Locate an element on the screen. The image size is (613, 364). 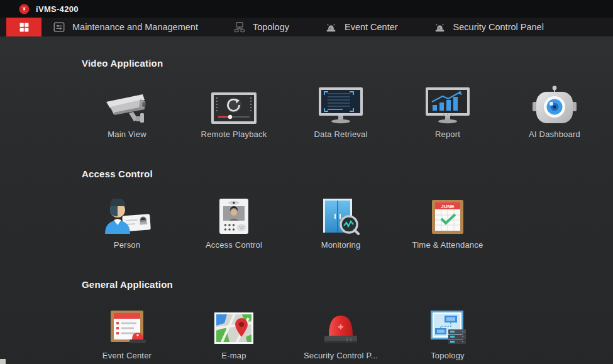
door-magnifier-icon is located at coordinates (341, 216).